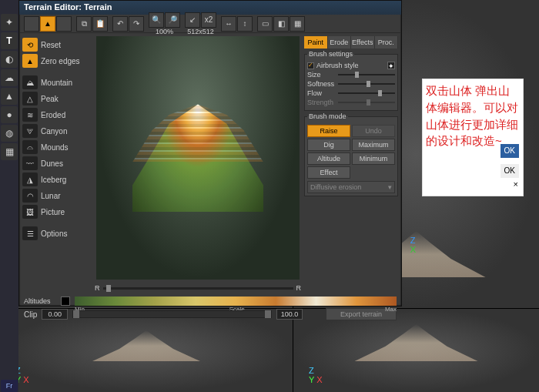 This screenshot has height=392, width=539. What do you see at coordinates (51, 196) in the screenshot?
I see `preset-label: Lunar` at bounding box center [51, 196].